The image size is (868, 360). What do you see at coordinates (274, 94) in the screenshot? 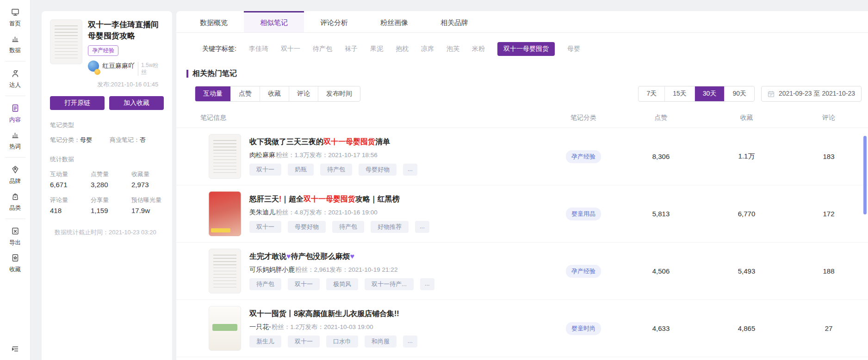
I see `sort-option-收藏: 收藏` at bounding box center [274, 94].